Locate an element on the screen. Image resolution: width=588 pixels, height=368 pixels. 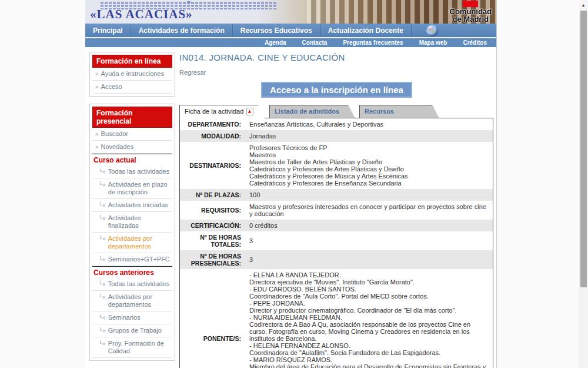
table-row: DESTINATARIOS:Profesores Técnicos de FP … is located at coordinates (336, 165).